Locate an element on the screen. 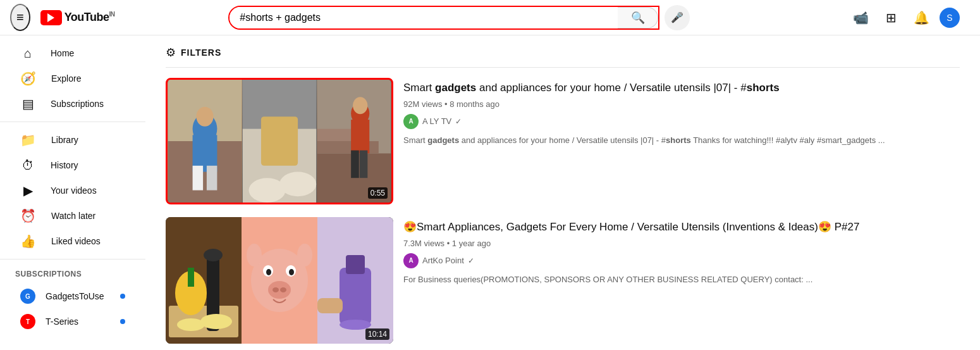 The image size is (980, 350). sidebar-item-explore: 🧭 Explore is located at coordinates (73, 78).